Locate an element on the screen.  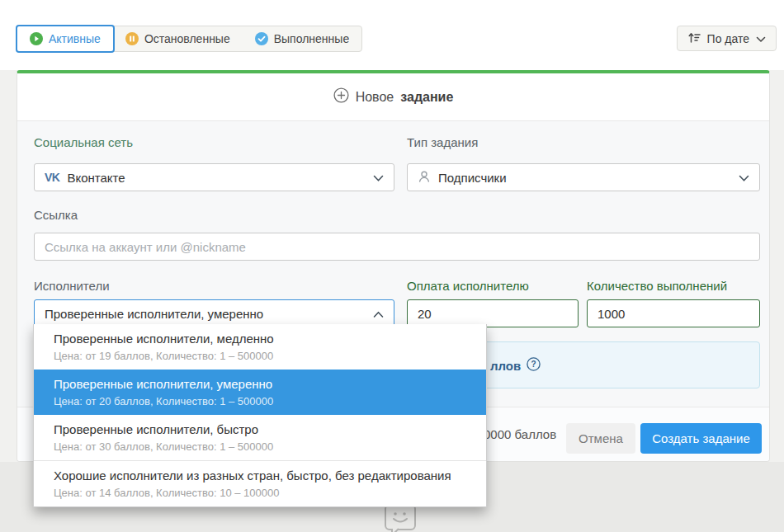
card-title-bold: задание is located at coordinates (427, 97).